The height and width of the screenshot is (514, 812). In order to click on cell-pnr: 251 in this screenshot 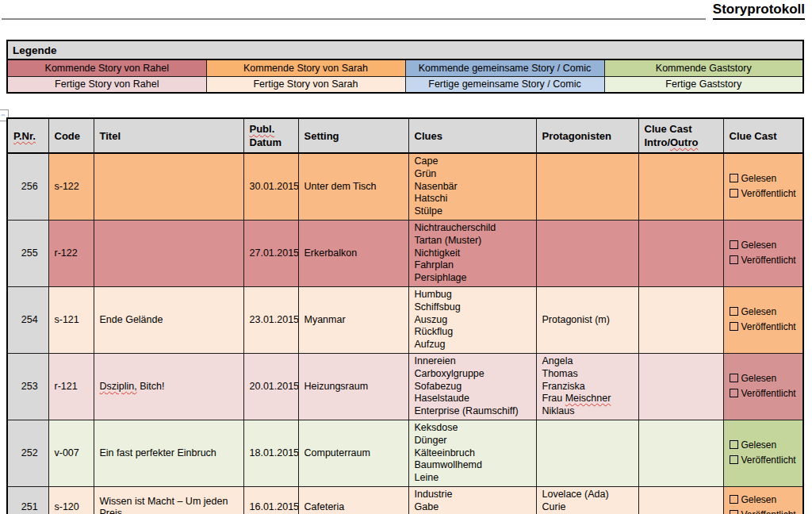, I will do `click(28, 500)`.